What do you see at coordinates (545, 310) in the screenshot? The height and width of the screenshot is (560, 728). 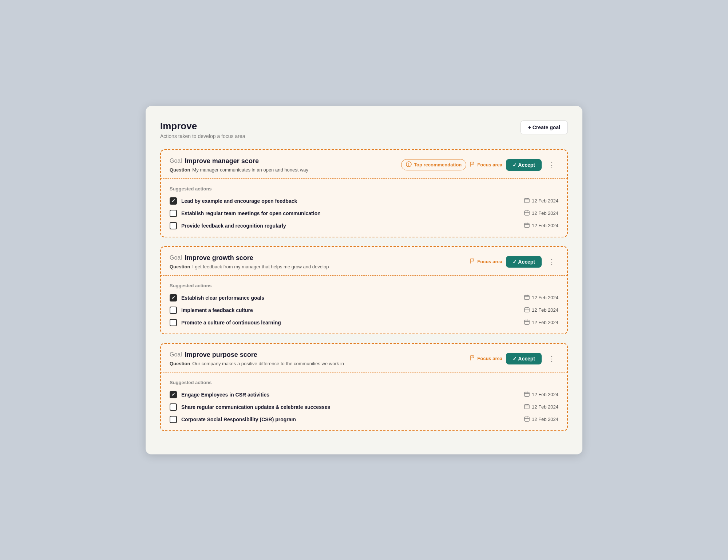 I see `action-date-text-2-2: 12 Feb 2024` at bounding box center [545, 310].